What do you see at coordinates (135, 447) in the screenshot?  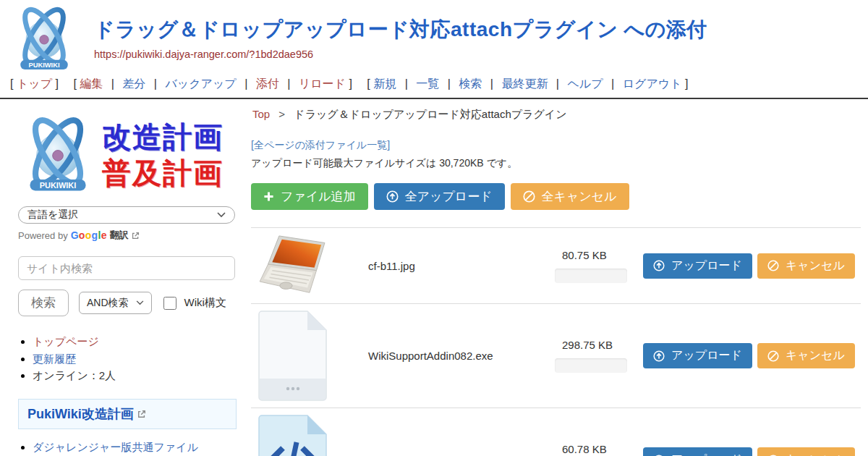 I see `list-item: ダジャレンジャー版共通ファイル` at bounding box center [135, 447].